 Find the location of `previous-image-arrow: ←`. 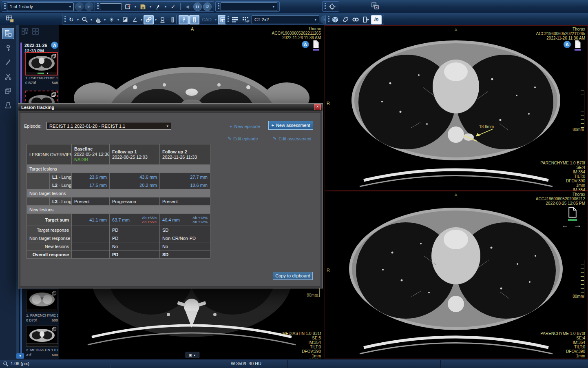

previous-image-arrow: ← is located at coordinates (565, 226).